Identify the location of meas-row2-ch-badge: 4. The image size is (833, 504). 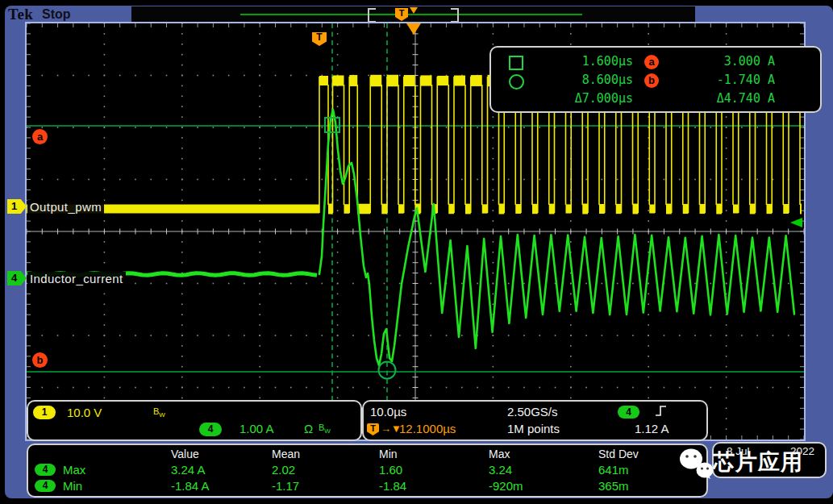
(45, 485).